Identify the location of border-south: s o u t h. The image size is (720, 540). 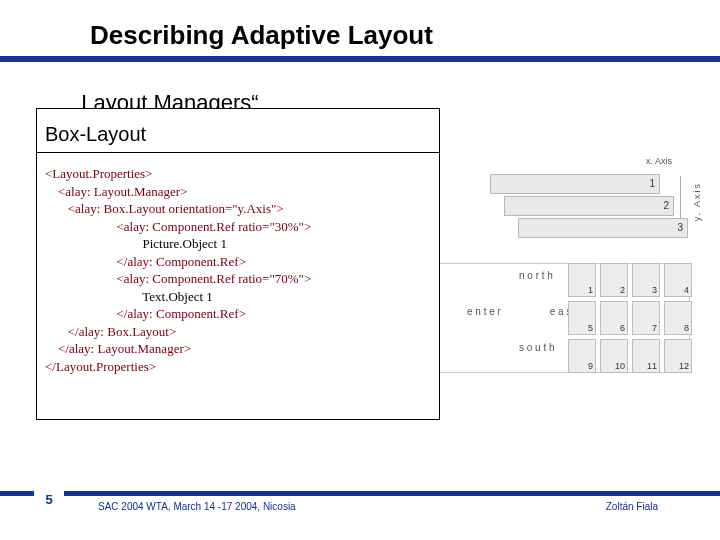
(537, 348).